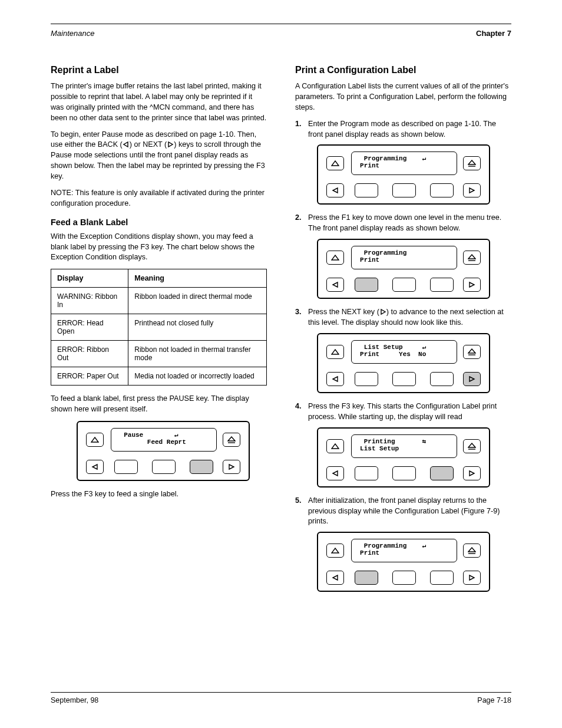  What do you see at coordinates (159, 70) in the screenshot?
I see `heading-reprint: Reprint a Label` at bounding box center [159, 70].